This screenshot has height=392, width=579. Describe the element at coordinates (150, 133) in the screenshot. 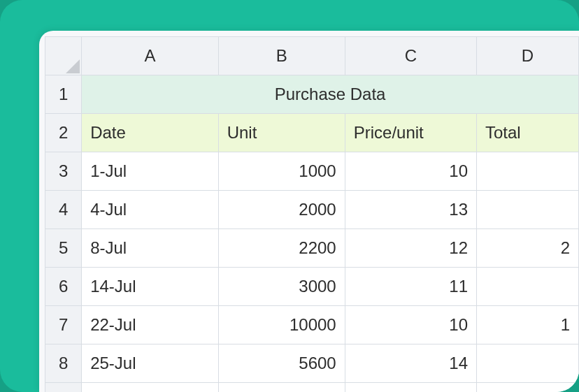

I see `cell-header-date: Date` at that location.